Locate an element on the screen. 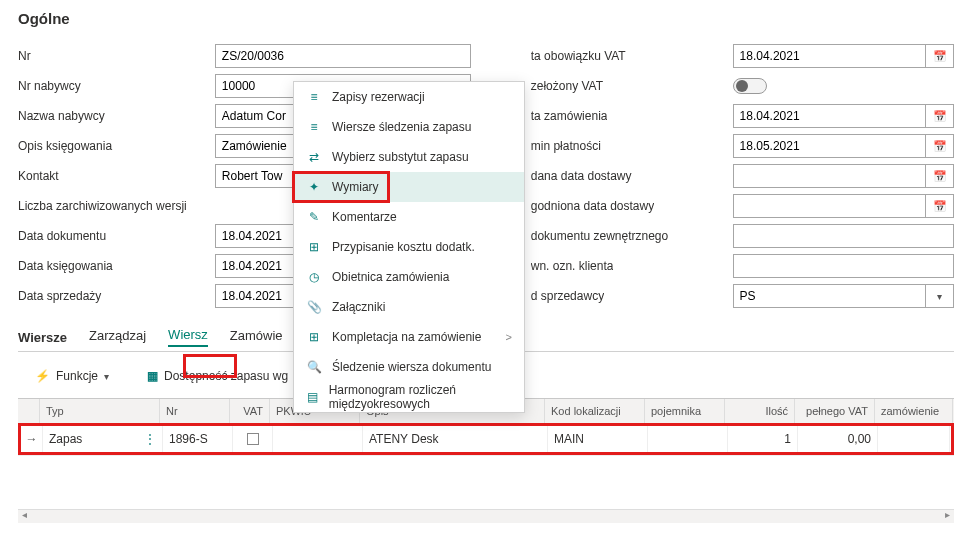  tab-wiersz: Wiersz is located at coordinates (188, 337).